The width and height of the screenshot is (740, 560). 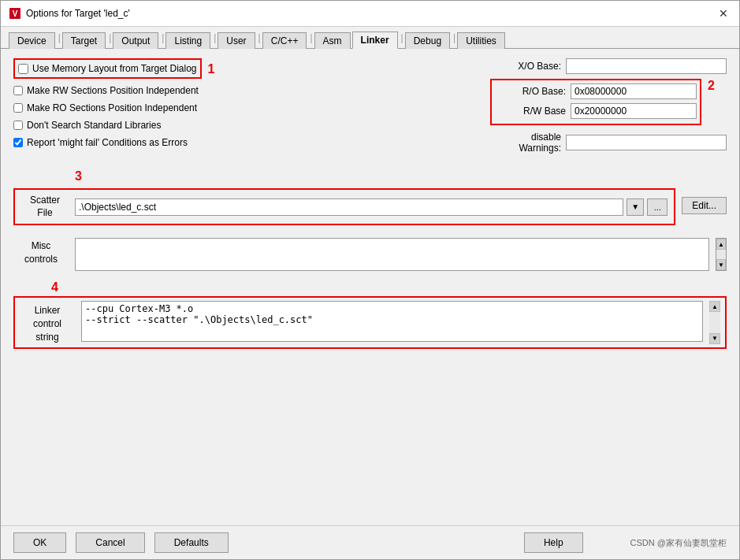 What do you see at coordinates (55, 287) in the screenshot?
I see `annotation-4: 4` at bounding box center [55, 287].